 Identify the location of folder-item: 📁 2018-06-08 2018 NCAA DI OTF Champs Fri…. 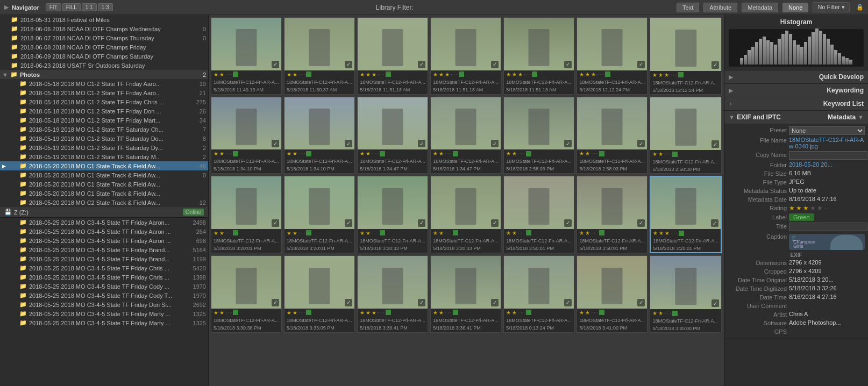
(104, 47).